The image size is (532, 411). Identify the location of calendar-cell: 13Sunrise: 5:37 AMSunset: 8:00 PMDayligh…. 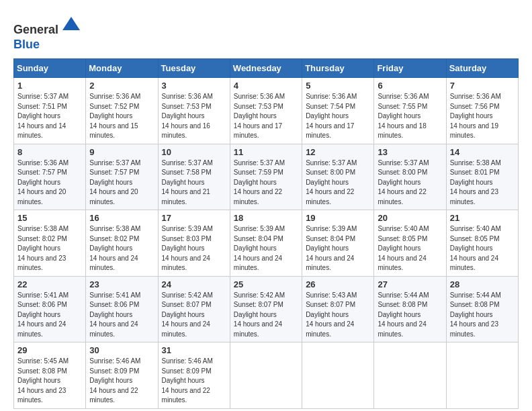
(410, 177).